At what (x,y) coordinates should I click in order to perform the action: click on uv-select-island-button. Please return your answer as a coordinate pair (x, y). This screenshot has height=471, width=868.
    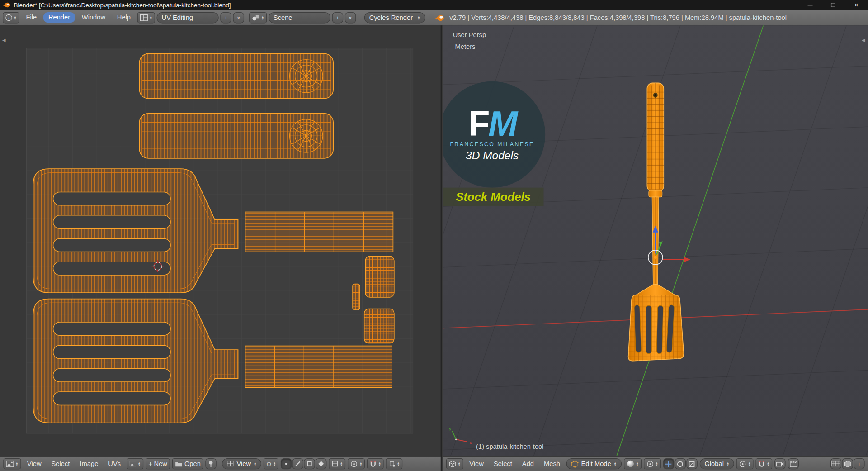
    Looking at the image, I should click on (321, 464).